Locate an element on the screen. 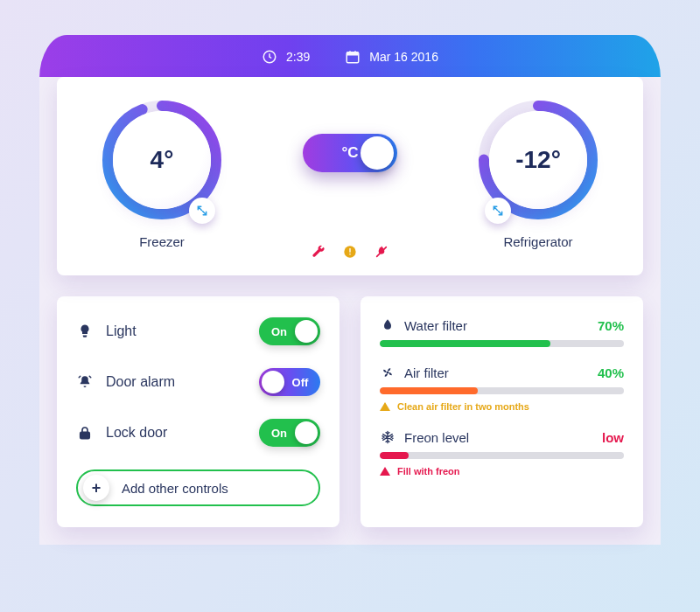  control-label-group: Lock door is located at coordinates (122, 433).